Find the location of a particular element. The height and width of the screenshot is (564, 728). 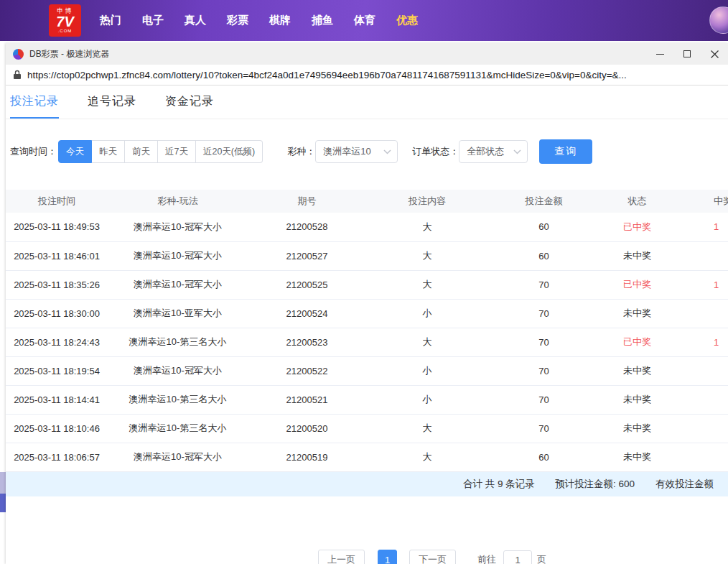

table-row: 2025-03-11 18:30:00 澳洲幸运10-亚军大小 21200524… is located at coordinates (367, 313).